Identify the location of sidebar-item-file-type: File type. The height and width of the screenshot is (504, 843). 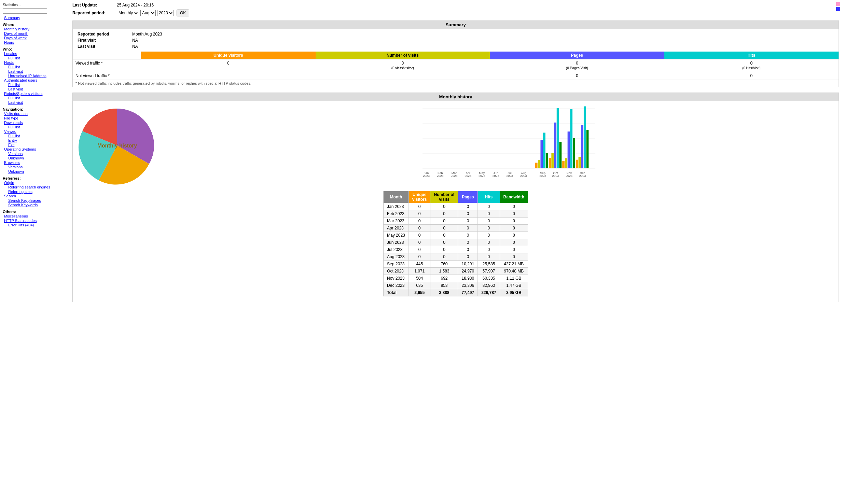
(35, 118).